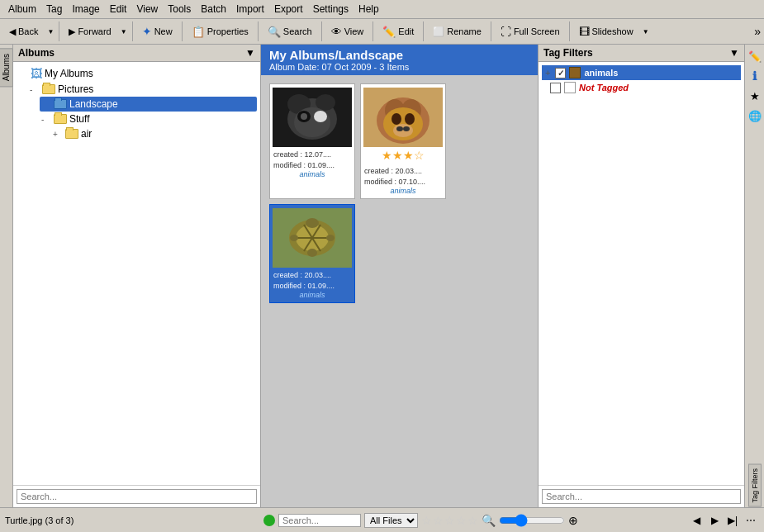  I want to click on tag-header-dropdown: ▼, so click(734, 53).